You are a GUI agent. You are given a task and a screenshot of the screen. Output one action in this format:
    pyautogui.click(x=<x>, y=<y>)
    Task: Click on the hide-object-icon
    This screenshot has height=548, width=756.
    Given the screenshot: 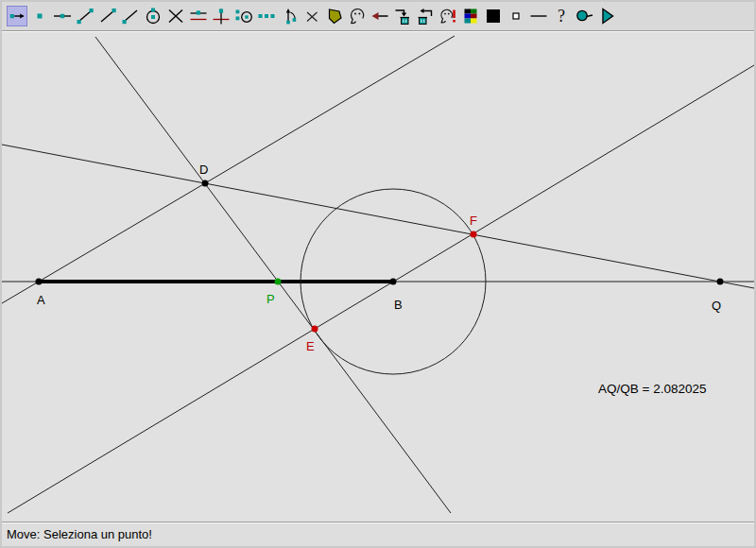 What is the action you would take?
    pyautogui.click(x=312, y=16)
    